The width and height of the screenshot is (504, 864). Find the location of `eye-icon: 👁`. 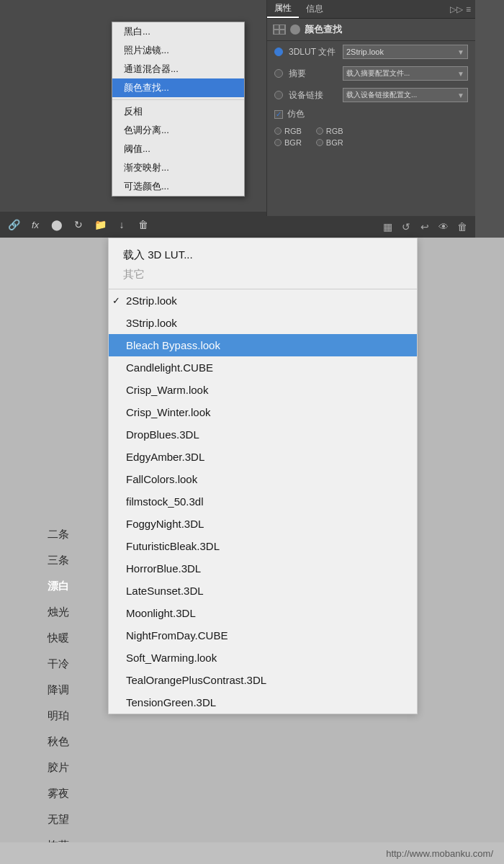

eye-icon: 👁 is located at coordinates (444, 227).